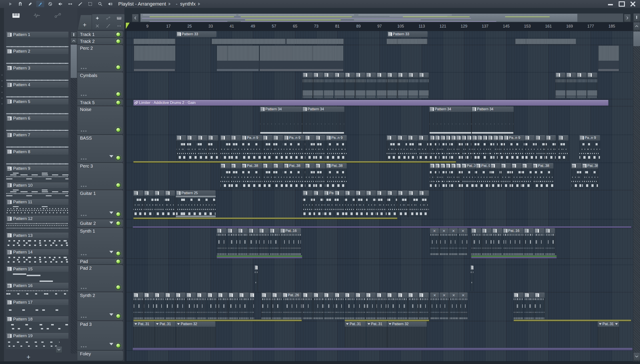  Describe the element at coordinates (60, 4) in the screenshot. I see `mute-tool` at that location.